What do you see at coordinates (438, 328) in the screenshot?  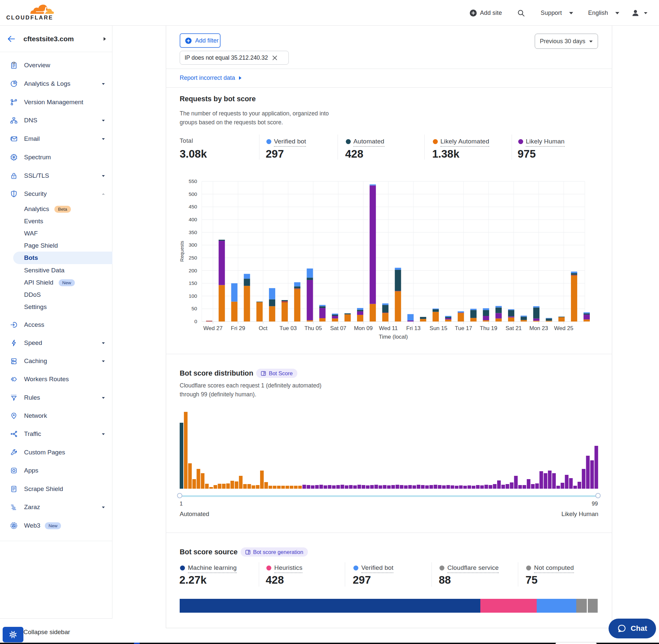 I see `svg-text: Sun 15` at bounding box center [438, 328].